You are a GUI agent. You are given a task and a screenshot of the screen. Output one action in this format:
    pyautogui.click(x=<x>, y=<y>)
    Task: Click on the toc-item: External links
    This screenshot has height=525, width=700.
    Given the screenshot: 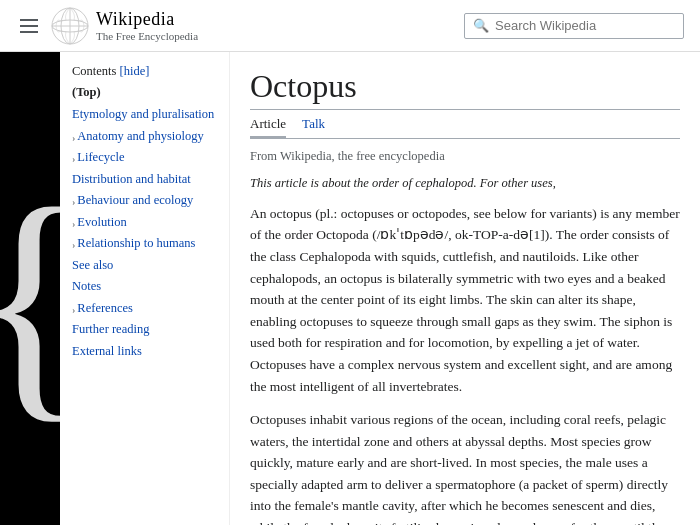 What is the action you would take?
    pyautogui.click(x=146, y=352)
    